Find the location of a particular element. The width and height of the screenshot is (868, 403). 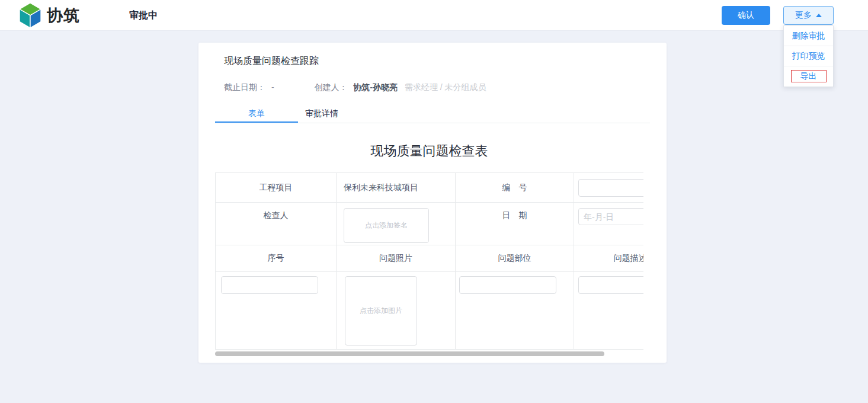

serial-input is located at coordinates (270, 285).